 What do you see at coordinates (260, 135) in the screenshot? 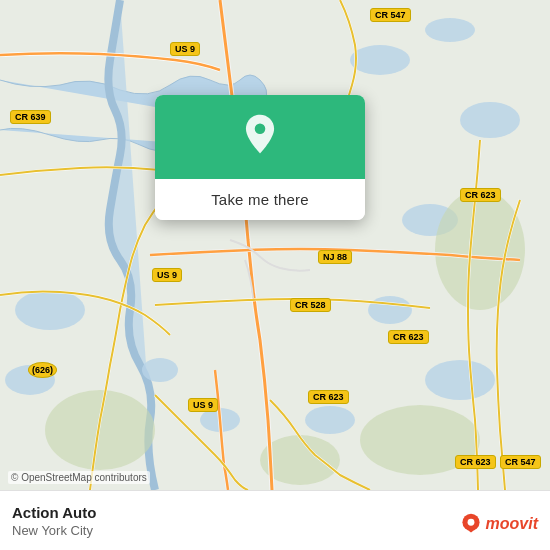
I see `location-pin-icon` at bounding box center [260, 135].